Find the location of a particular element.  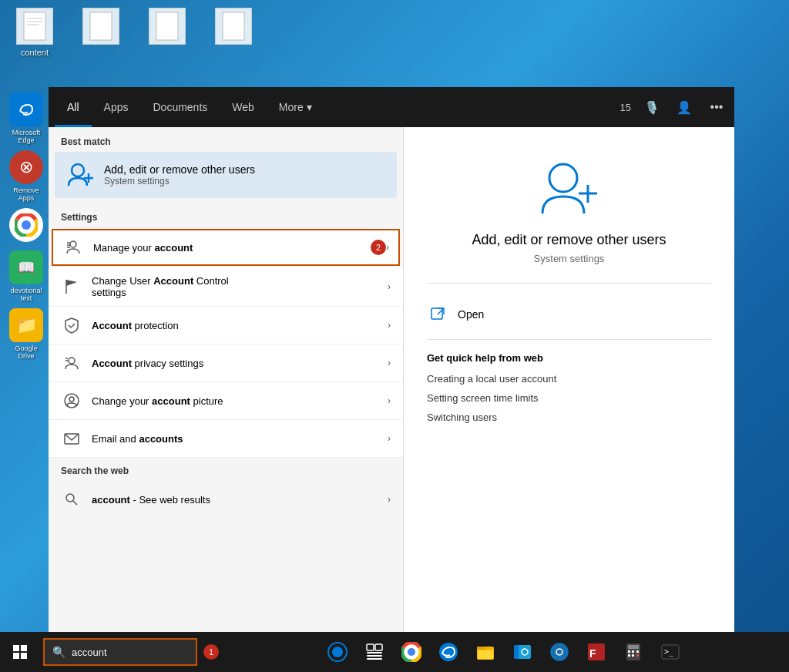

envelope-icon is located at coordinates (72, 438).